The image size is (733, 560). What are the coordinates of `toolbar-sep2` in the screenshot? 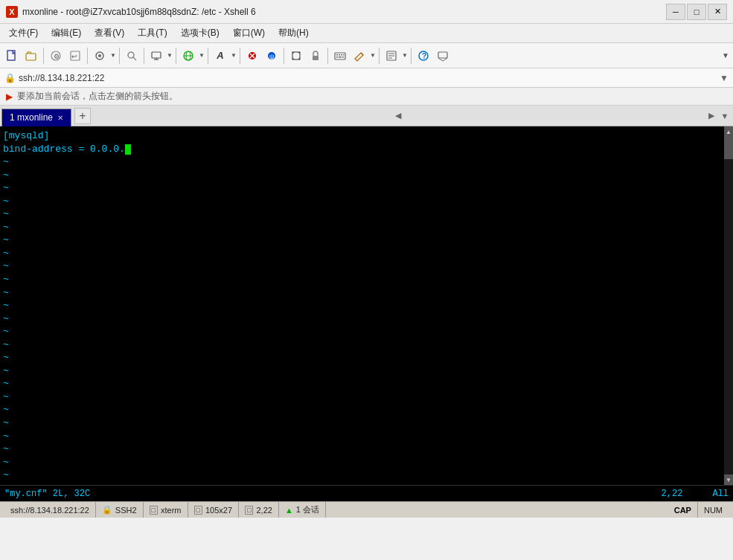 It's located at (88, 56).